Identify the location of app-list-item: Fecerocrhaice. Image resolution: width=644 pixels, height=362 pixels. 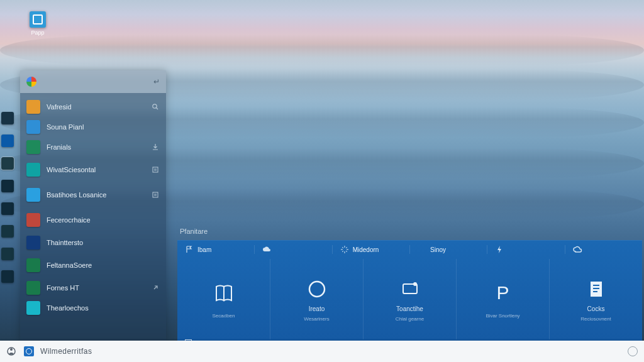
(93, 220).